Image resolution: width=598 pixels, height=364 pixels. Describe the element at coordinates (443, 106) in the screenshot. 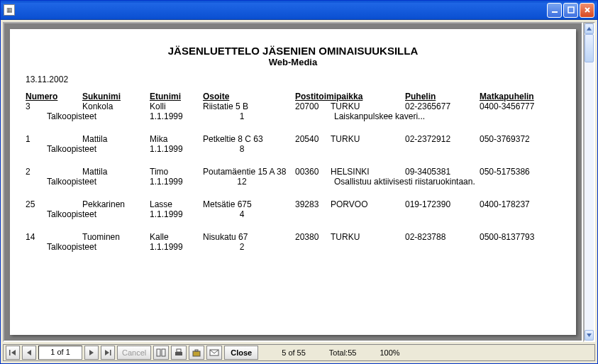

I see `cell-puhelin: 02-2365677` at that location.